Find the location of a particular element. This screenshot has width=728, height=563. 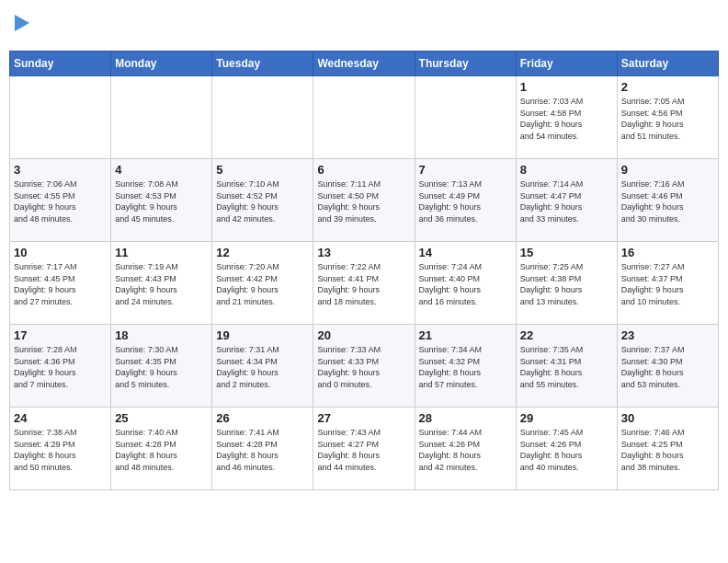

day-info: Sunrise: 7:08 AM Sunset: 4:53 PM Dayligh… is located at coordinates (162, 201).